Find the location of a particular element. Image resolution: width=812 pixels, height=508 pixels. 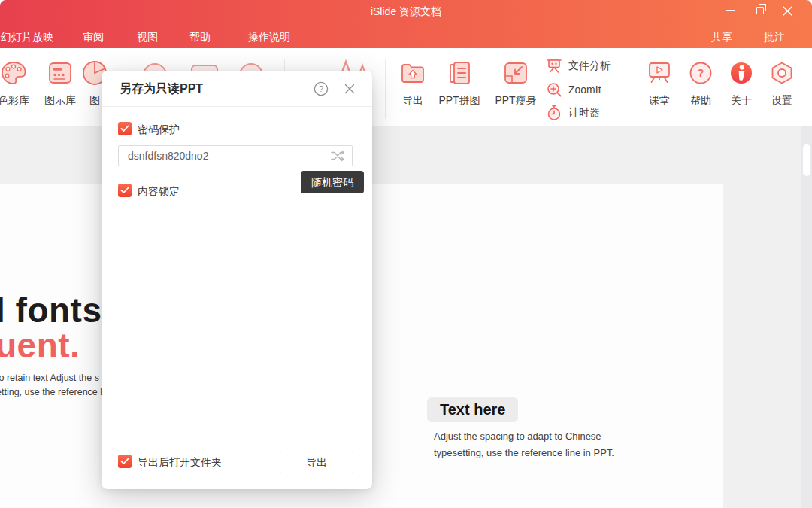

ribbon-item-label: 设置 is located at coordinates (782, 101).